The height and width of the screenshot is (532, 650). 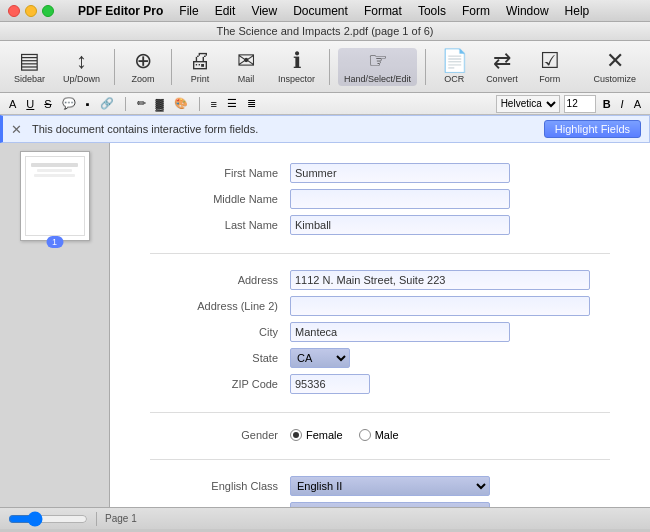 What do you see at coordinates (296, 435) in the screenshot?
I see `female-radio-circle` at bounding box center [296, 435].